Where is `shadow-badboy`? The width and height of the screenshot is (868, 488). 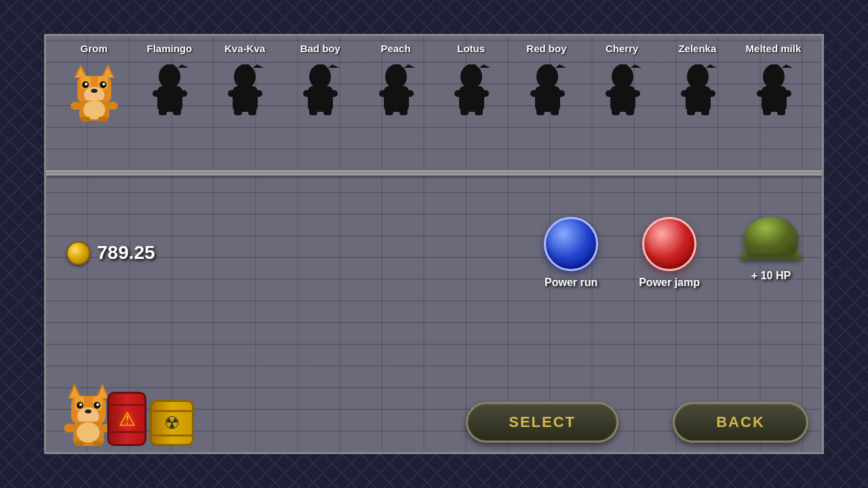
shadow-badboy is located at coordinates (320, 92).